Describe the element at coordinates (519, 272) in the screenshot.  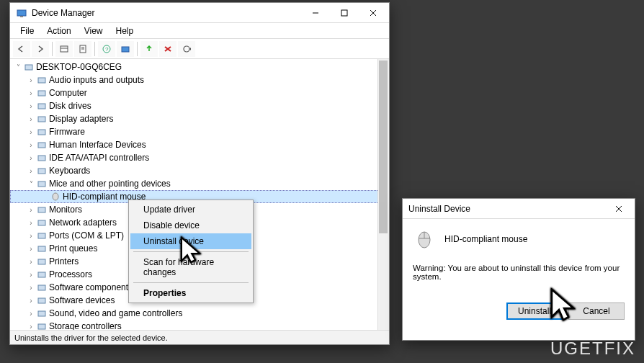
I see `dialog-warning-text: Warning: You are about to uninstall this…` at that location.